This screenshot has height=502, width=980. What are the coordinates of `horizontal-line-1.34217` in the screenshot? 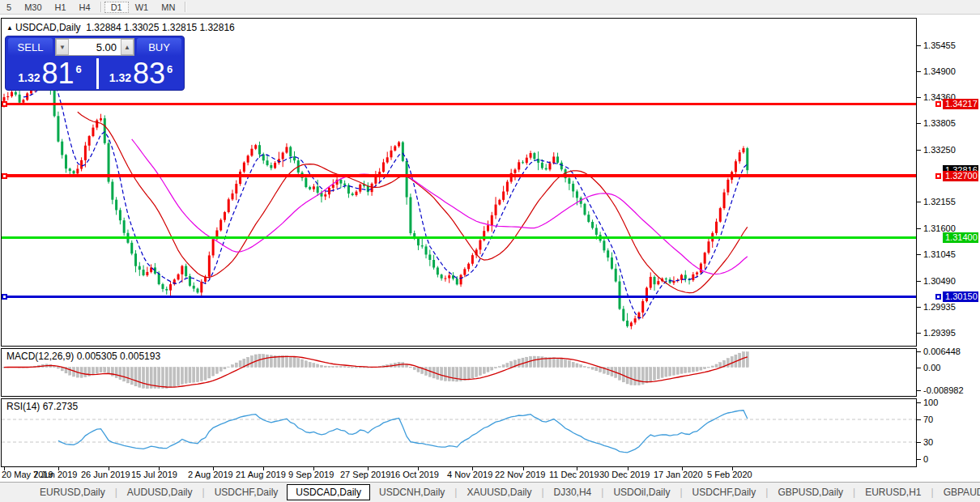 It's located at (458, 104).